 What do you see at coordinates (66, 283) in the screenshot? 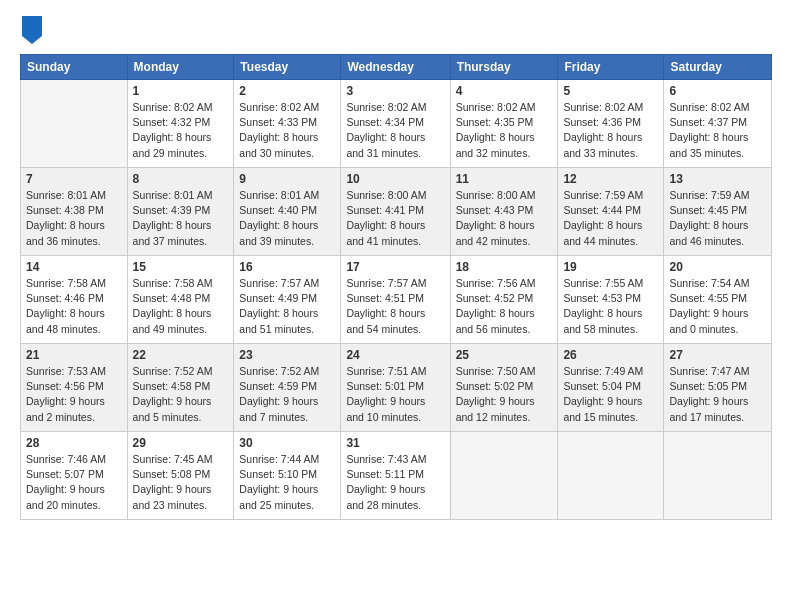
I see `sunrise-text: Sunrise: 7:58 AM` at bounding box center [66, 283].